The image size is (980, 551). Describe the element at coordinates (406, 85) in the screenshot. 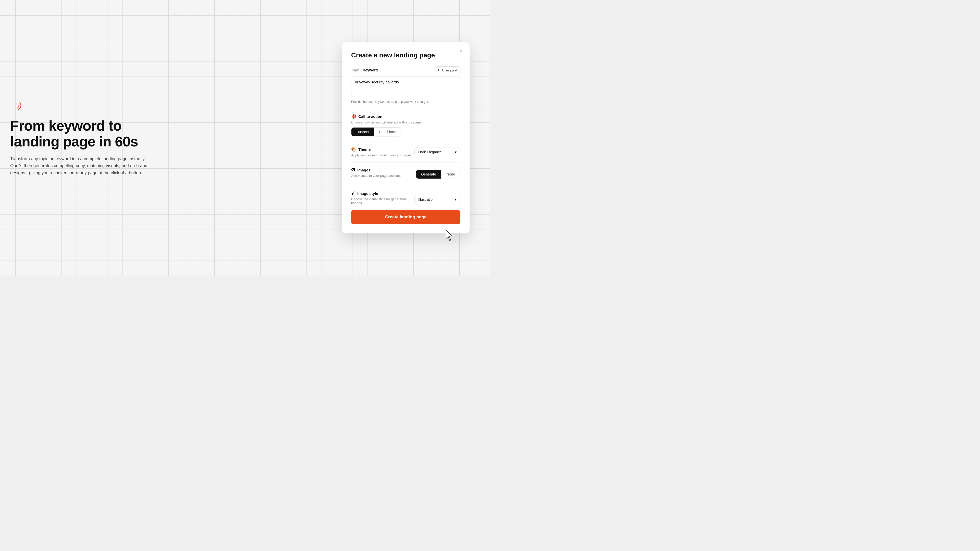

I see `topic-section: Topic Keyword ✦ AI suggest driveway secu…` at that location.